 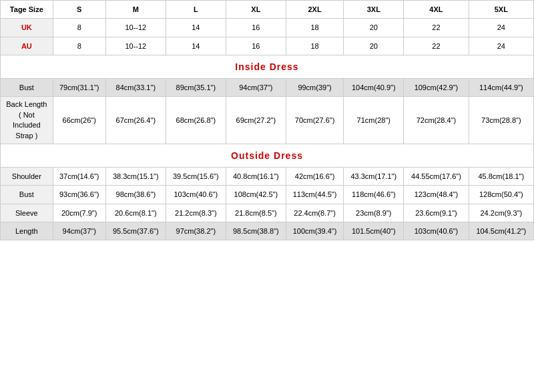 What do you see at coordinates (501, 28) in the screenshot?
I see `uk-5xl: 24` at bounding box center [501, 28].